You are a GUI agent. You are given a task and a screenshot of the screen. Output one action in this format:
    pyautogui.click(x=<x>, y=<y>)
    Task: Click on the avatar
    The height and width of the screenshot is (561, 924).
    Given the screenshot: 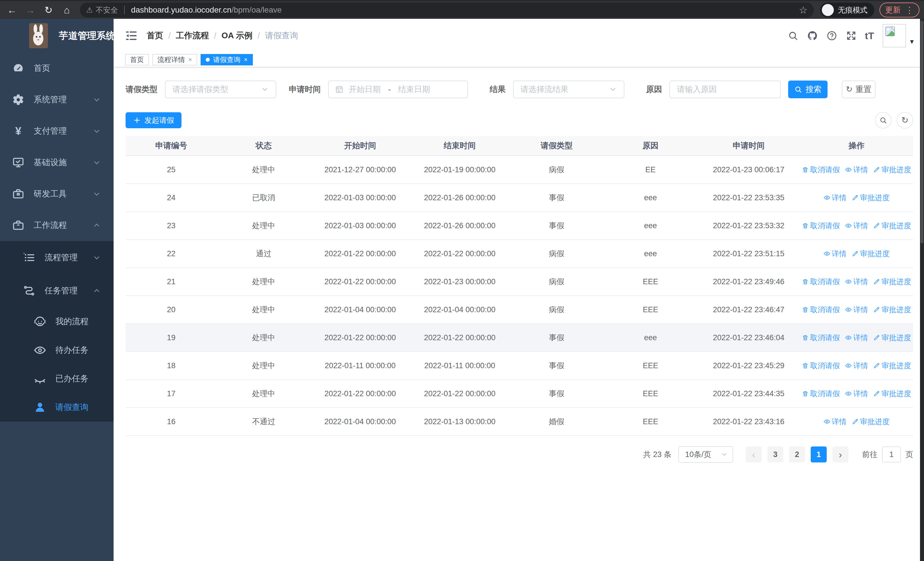 What is the action you would take?
    pyautogui.click(x=894, y=36)
    